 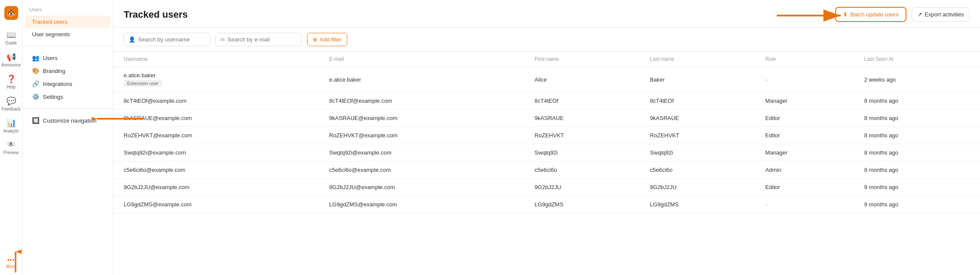 What do you see at coordinates (67, 97) in the screenshot?
I see `sidebar-item-settings: ⚙️ Settings` at bounding box center [67, 97].